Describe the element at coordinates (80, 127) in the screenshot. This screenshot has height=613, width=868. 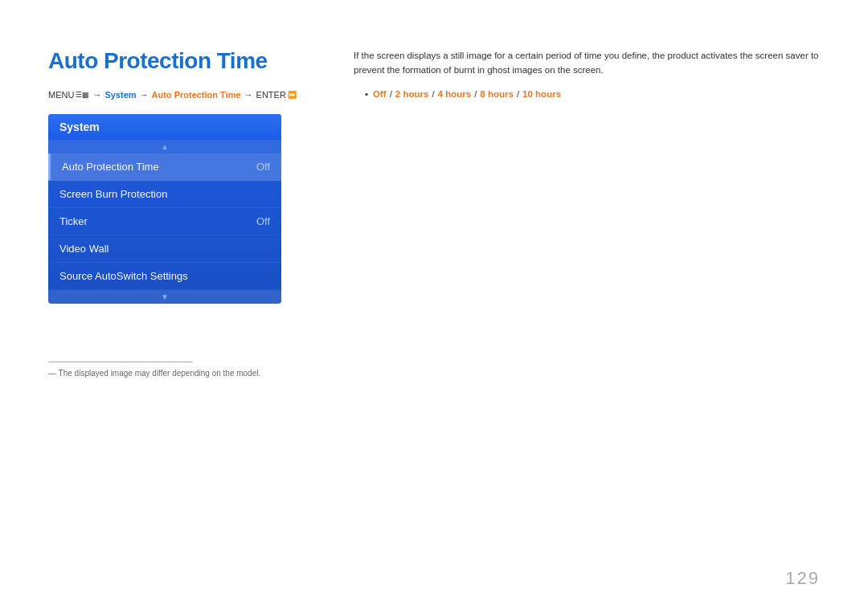
I see `system-menu-title: System` at that location.